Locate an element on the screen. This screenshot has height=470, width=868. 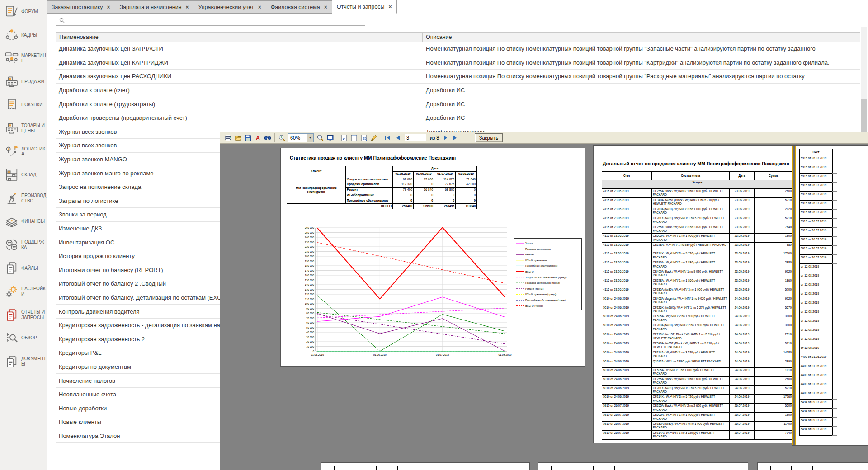
sidebar-item-gears: НАСТРОЙКИ is located at coordinates (24, 291).